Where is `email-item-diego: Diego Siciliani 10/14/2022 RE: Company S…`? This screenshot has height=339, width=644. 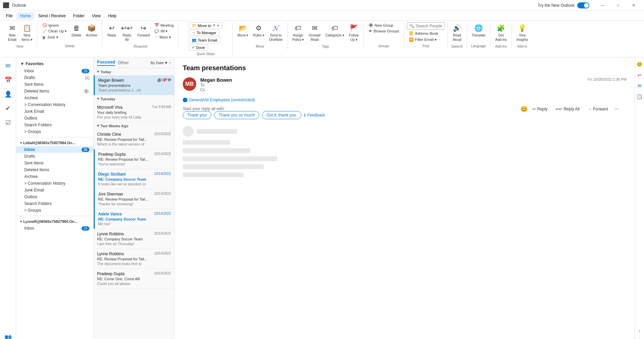 email-item-diego: Diego Siciliani 10/14/2022 RE: Company S… is located at coordinates (134, 179).